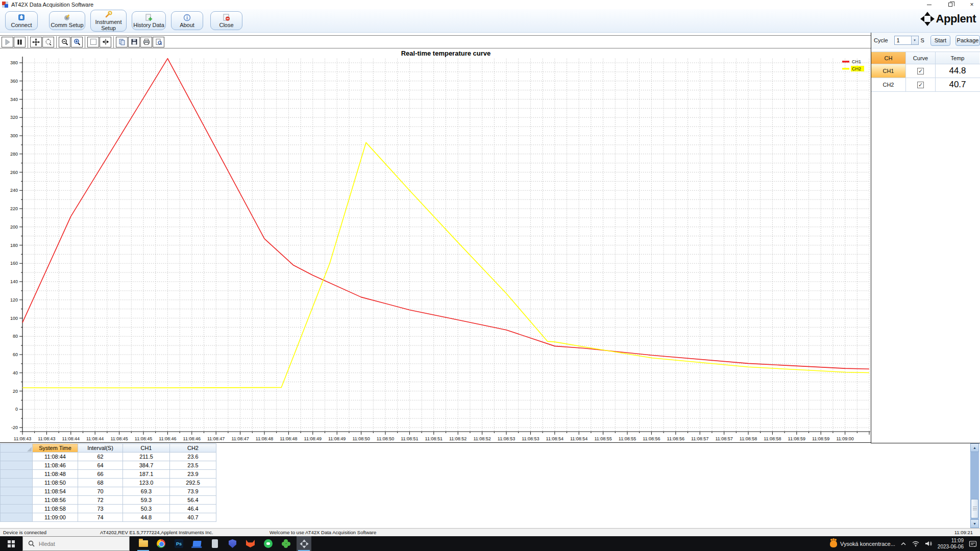 The width and height of the screenshot is (980, 551). What do you see at coordinates (968, 41) in the screenshot?
I see `package-button: Package` at bounding box center [968, 41].